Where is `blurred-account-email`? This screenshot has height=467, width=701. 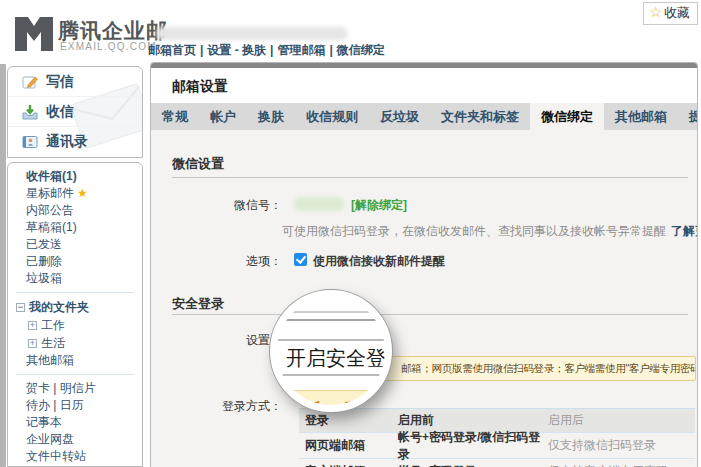 blurred-account-email is located at coordinates (252, 34).